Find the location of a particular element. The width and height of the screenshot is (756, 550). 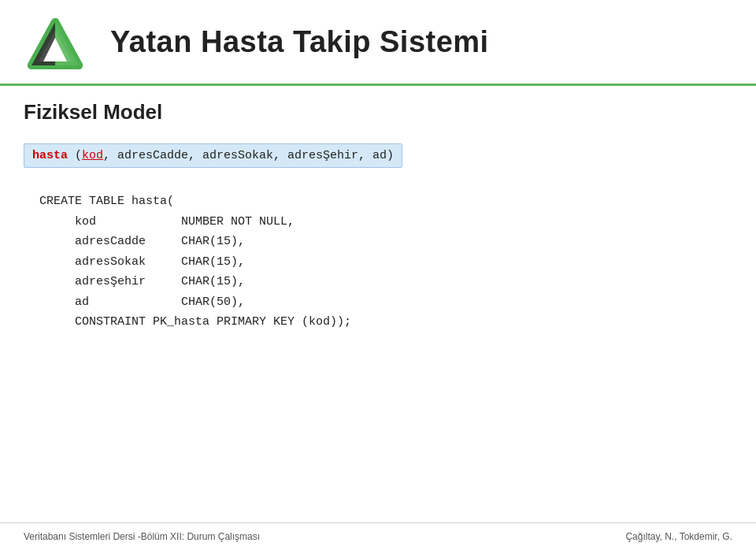

code-line1: CREATE TABLE hasta( is located at coordinates (107, 202).